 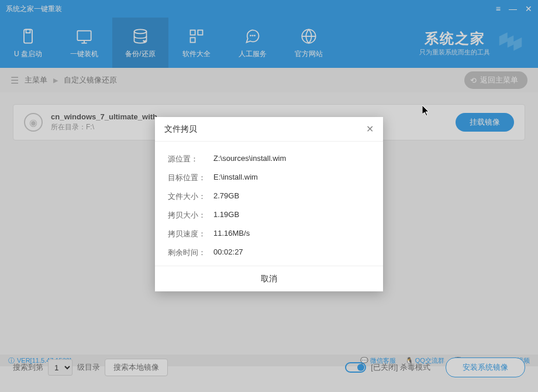 I want to click on file-size-row: 文件大小：2.79GB, so click(x=269, y=197).